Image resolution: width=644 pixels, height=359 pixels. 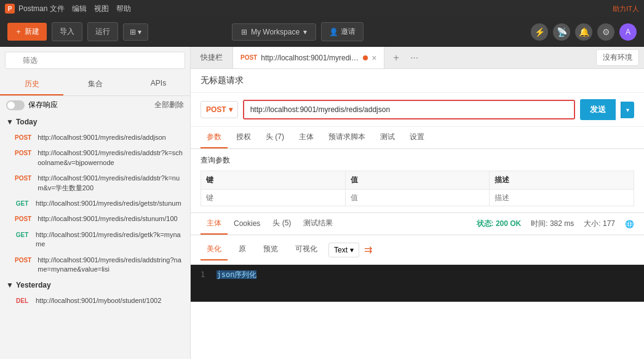 I want to click on subtab-auth: 授权, so click(x=244, y=138).